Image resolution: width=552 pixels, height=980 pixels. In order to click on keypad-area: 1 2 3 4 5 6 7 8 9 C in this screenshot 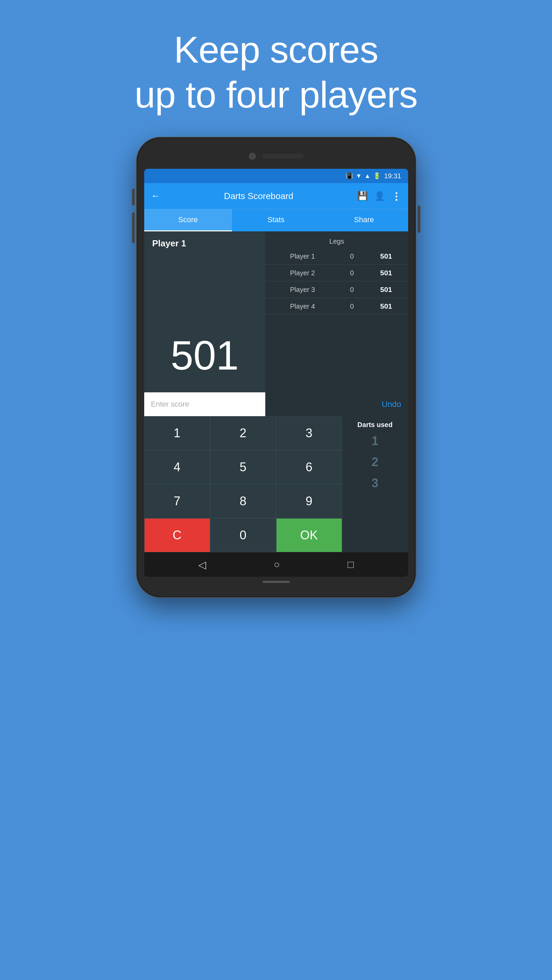, I will do `click(276, 484)`.